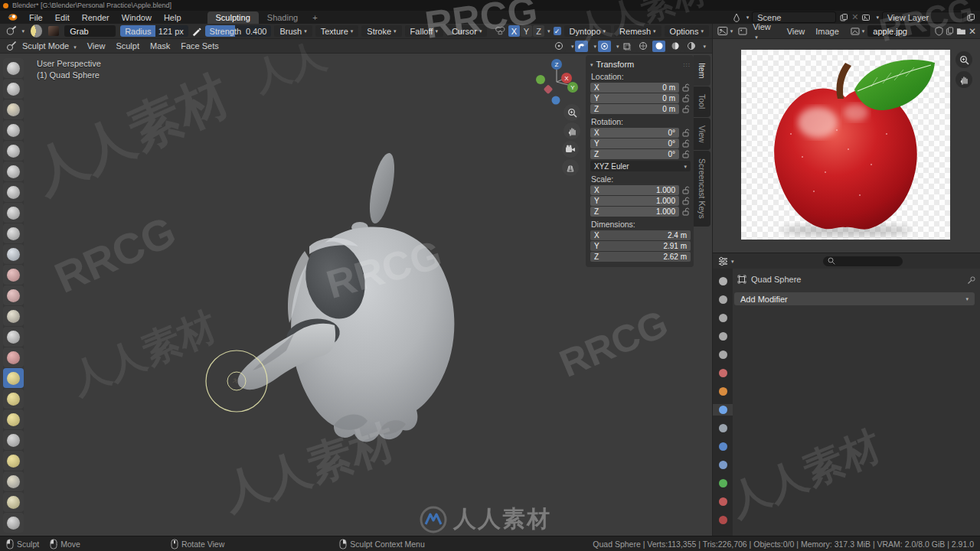 This screenshot has height=551, width=980. I want to click on n-panel-tab: View, so click(702, 135).